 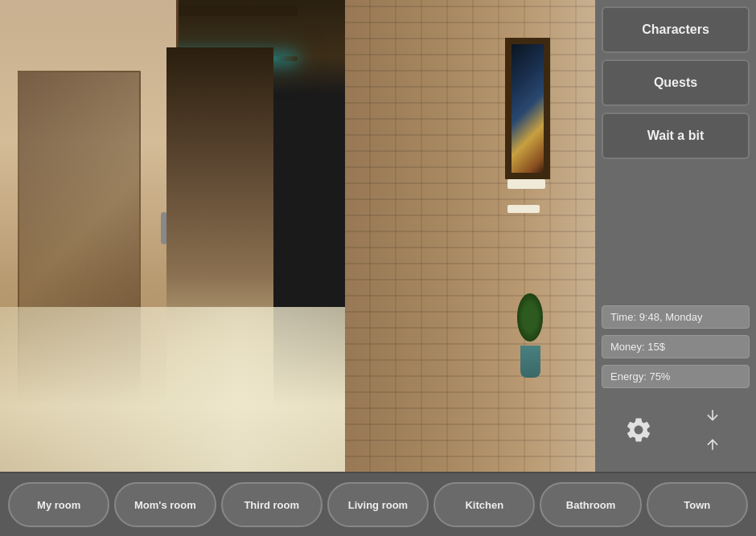 What do you see at coordinates (676, 30) in the screenshot?
I see `characters-button: Characters` at bounding box center [676, 30].